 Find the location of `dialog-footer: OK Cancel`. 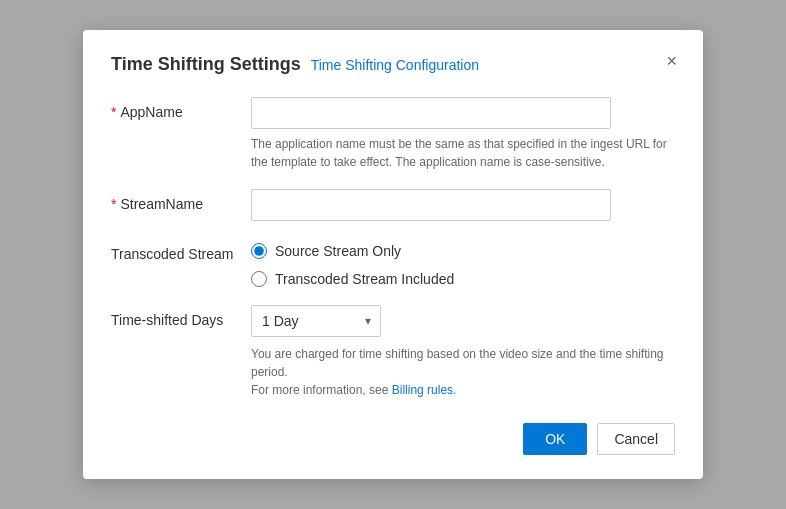

dialog-footer: OK Cancel is located at coordinates (393, 439).